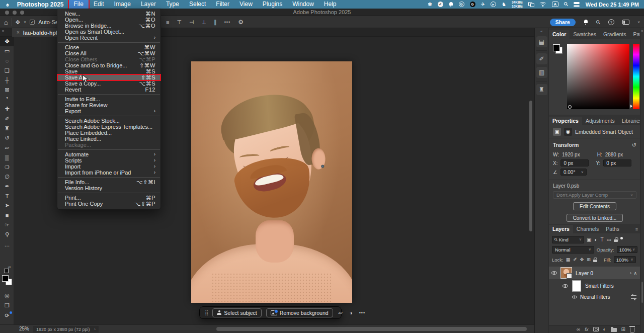  What do you see at coordinates (585, 34) in the screenshot?
I see `color-tab-swatches: Swatches` at bounding box center [585, 34].